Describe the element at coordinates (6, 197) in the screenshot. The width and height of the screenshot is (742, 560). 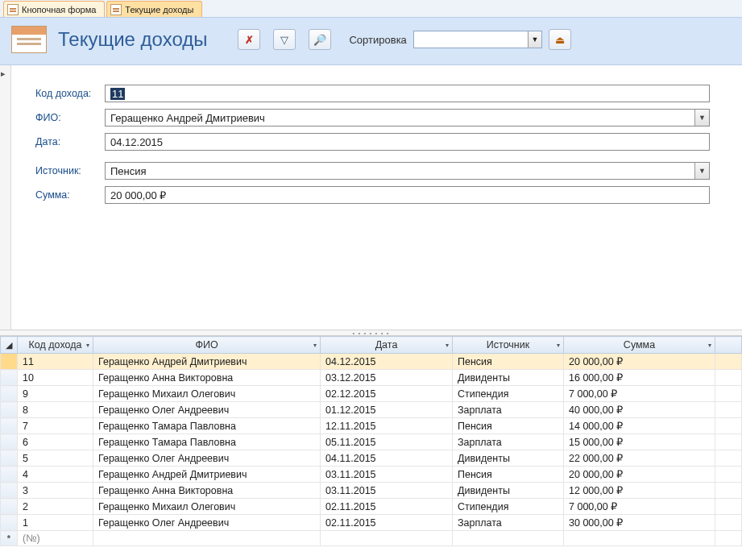
I see `record-selector-bar: ▸` at that location.